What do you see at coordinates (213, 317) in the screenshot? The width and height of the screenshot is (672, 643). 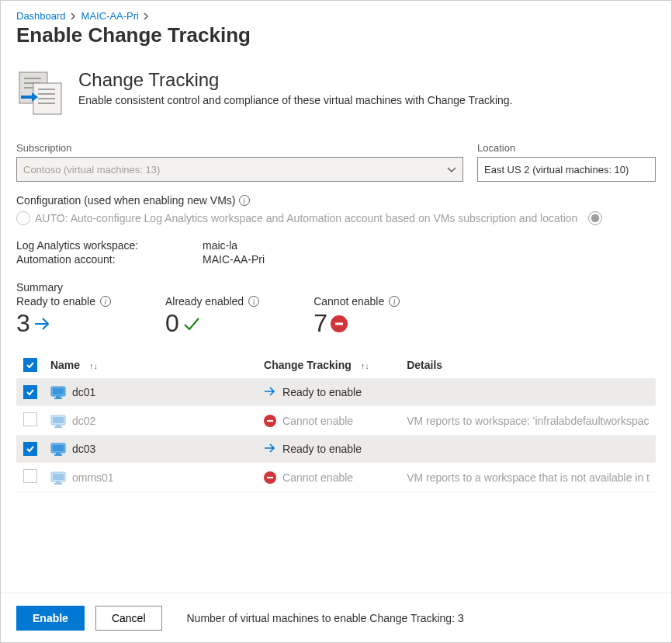 I see `summary-already: Already enabled i 0` at bounding box center [213, 317].